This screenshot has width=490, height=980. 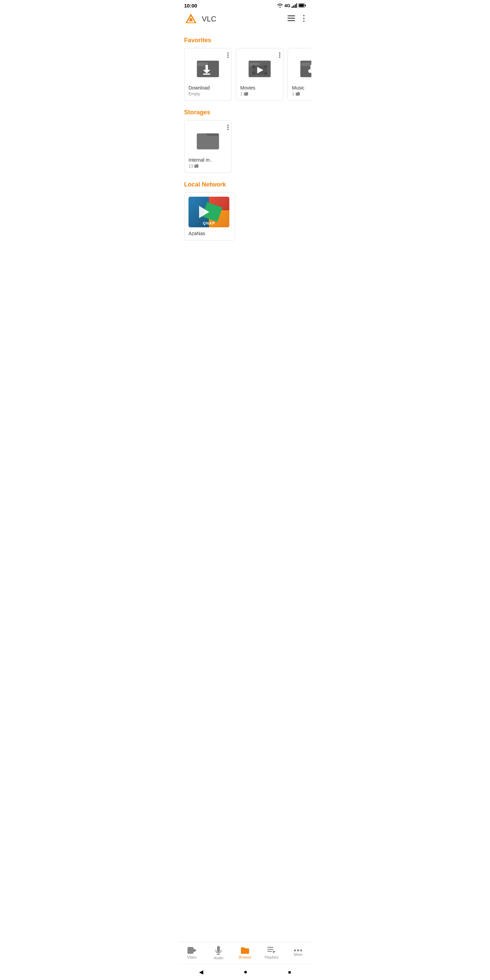 What do you see at coordinates (197, 234) in the screenshot?
I see `azanas-card-name: AzaNas` at bounding box center [197, 234].